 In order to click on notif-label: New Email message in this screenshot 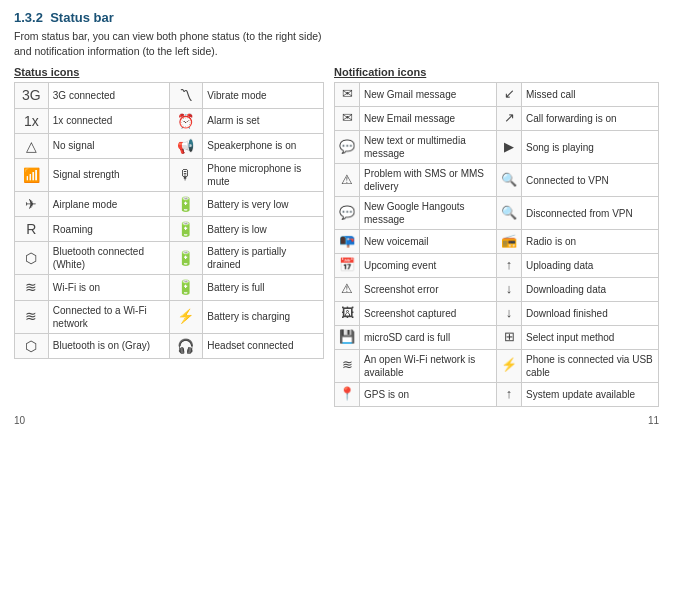, I will do `click(428, 119)`.